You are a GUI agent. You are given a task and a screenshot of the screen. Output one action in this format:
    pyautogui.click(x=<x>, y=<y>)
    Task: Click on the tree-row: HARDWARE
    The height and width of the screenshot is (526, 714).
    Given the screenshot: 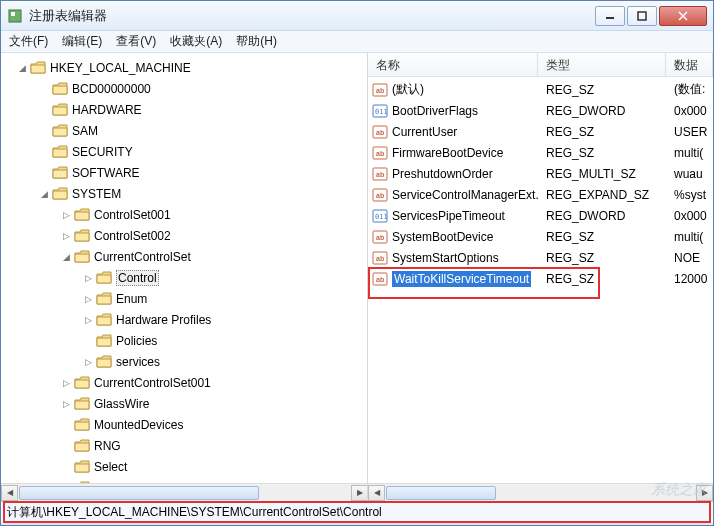 What is the action you would take?
    pyautogui.click(x=186, y=110)
    